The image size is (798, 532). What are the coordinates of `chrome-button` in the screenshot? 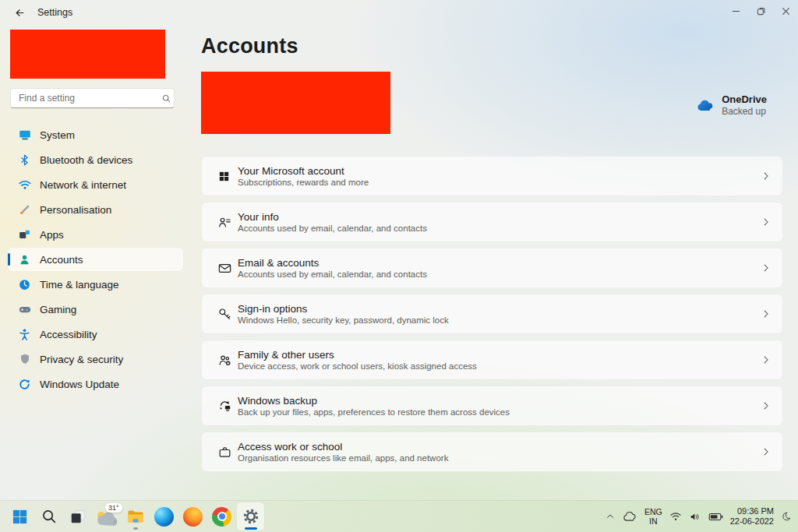 It's located at (221, 516).